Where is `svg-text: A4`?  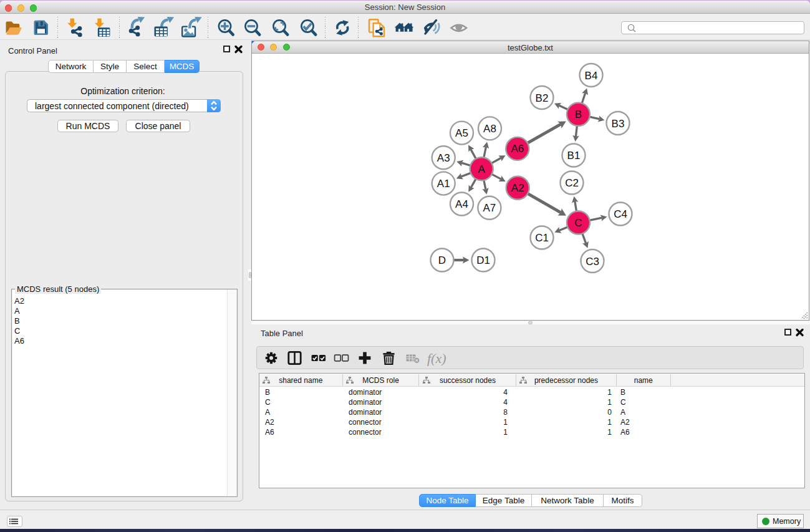
svg-text: A4 is located at coordinates (461, 205).